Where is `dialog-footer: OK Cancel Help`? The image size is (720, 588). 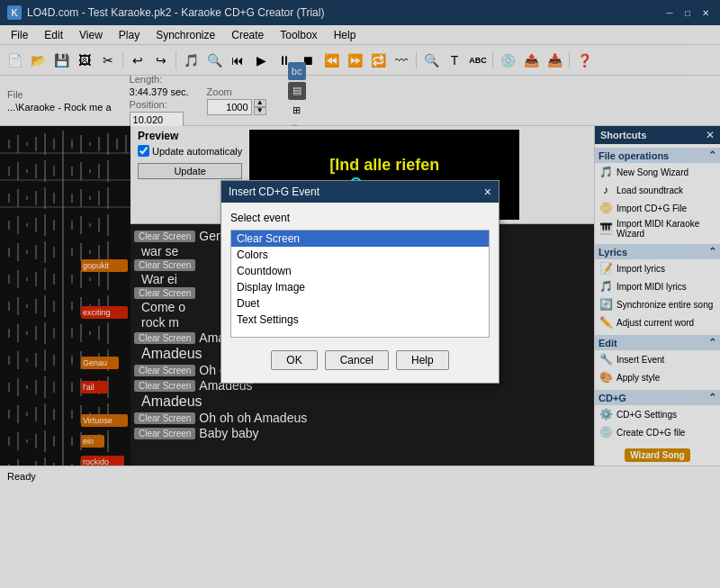
dialog-footer: OK Cancel Help is located at coordinates (360, 360).